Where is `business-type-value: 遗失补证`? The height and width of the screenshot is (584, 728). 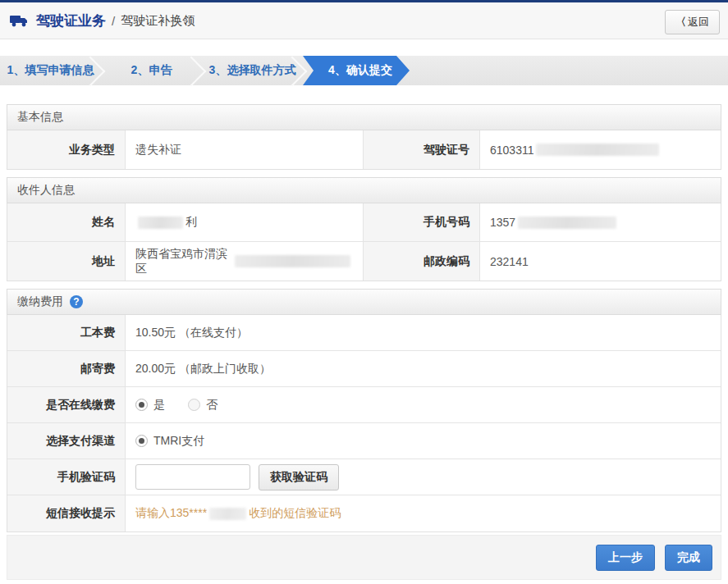
business-type-value: 遗失补证 is located at coordinates (245, 149).